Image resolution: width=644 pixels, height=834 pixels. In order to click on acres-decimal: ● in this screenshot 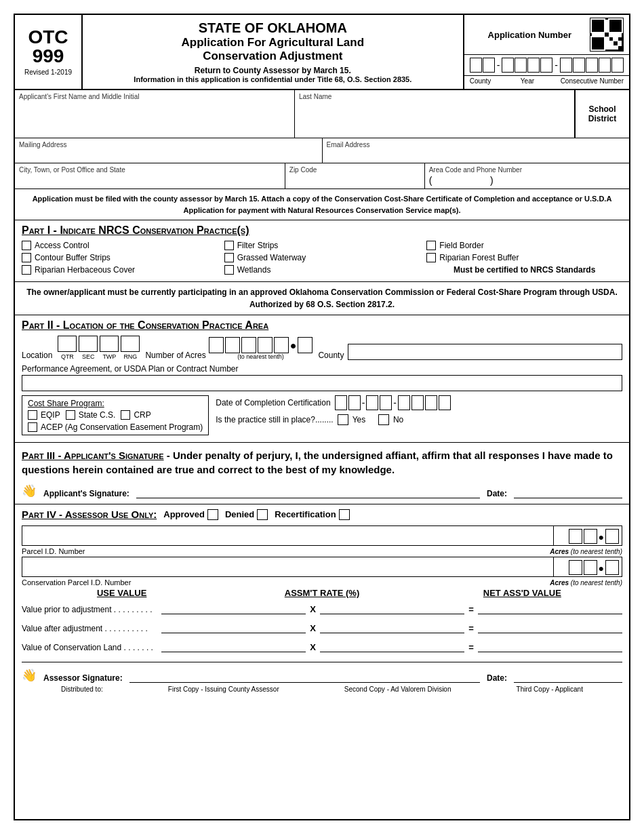, I will do `click(294, 346)`.